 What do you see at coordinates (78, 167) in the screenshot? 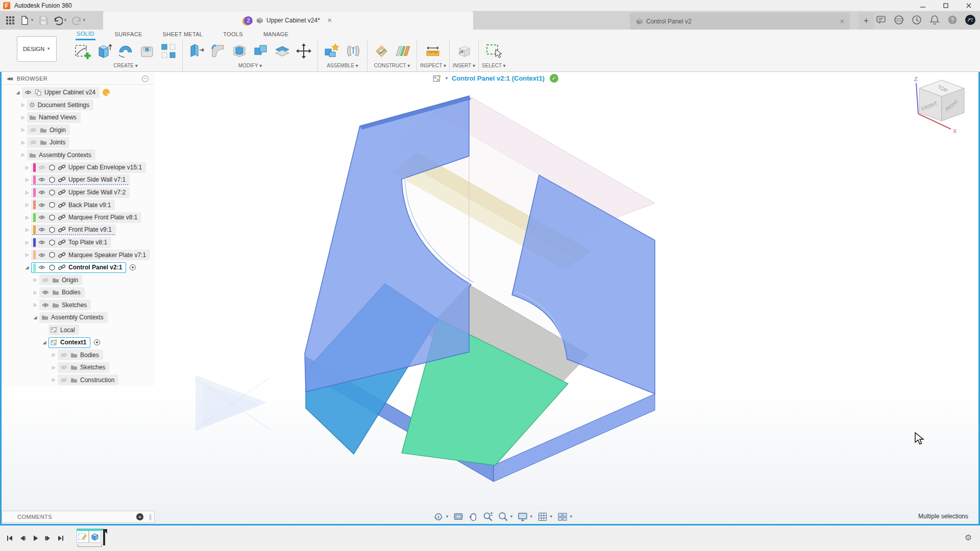
I see `browser-row-upper-cab-envelope-v15-1: ▷ Upper Cab Envelope v15:1` at bounding box center [78, 167].